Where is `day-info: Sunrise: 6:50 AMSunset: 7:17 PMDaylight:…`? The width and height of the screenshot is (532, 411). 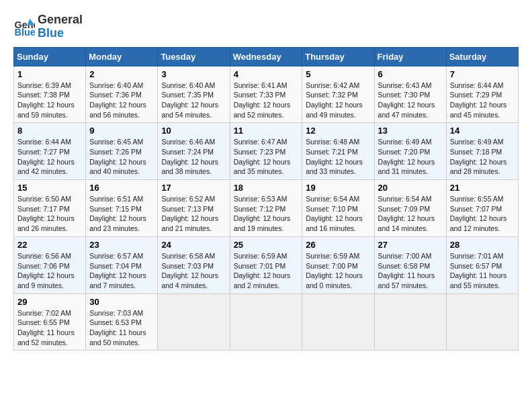 day-info: Sunrise: 6:50 AMSunset: 7:17 PMDaylight:… is located at coordinates (50, 214).